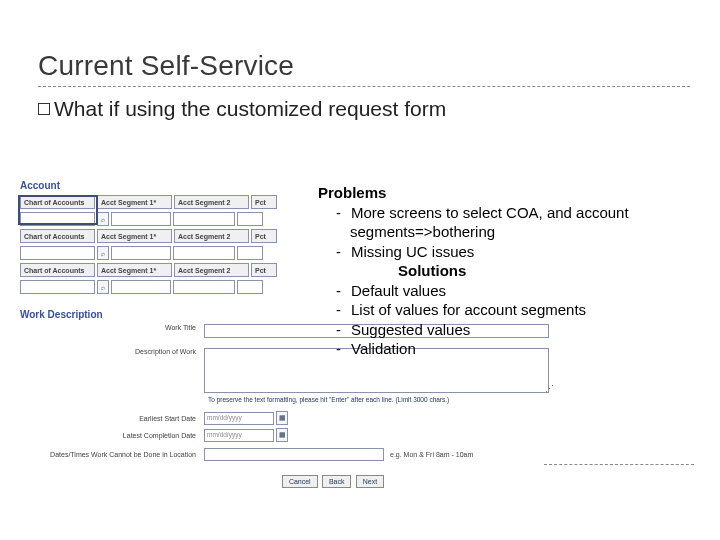  I want to click on highlight-coa, so click(58, 210).